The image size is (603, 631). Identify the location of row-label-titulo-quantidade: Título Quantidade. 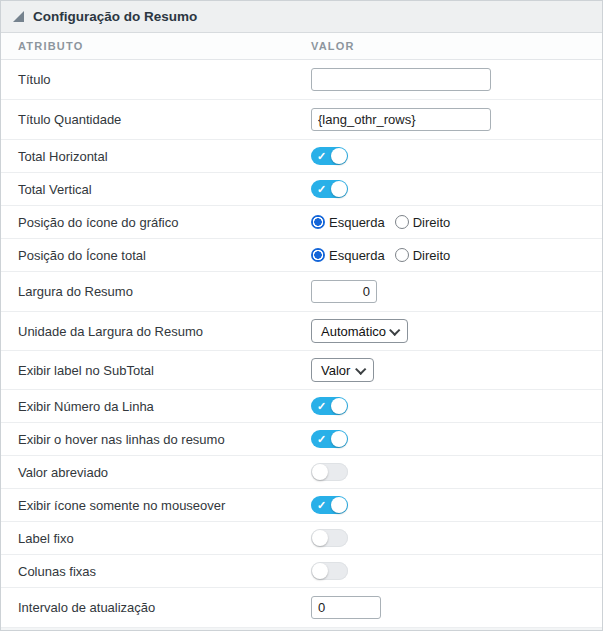
(156, 120).